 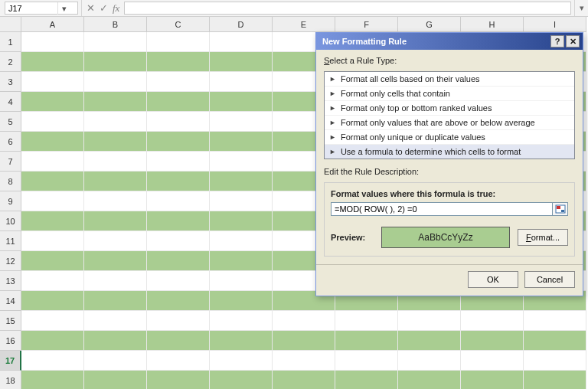 I want to click on cancel-formula-icon: ✕, so click(x=90, y=8).